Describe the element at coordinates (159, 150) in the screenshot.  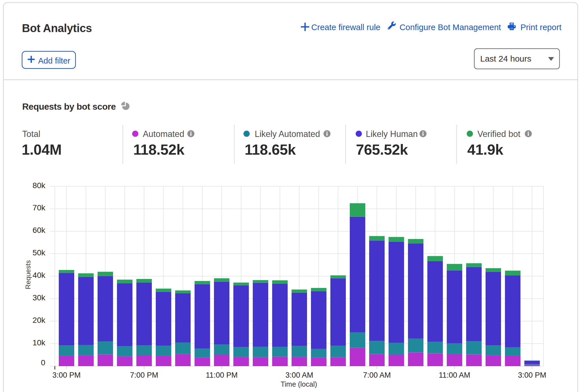
I see `svg-text: 118.52k` at that location.